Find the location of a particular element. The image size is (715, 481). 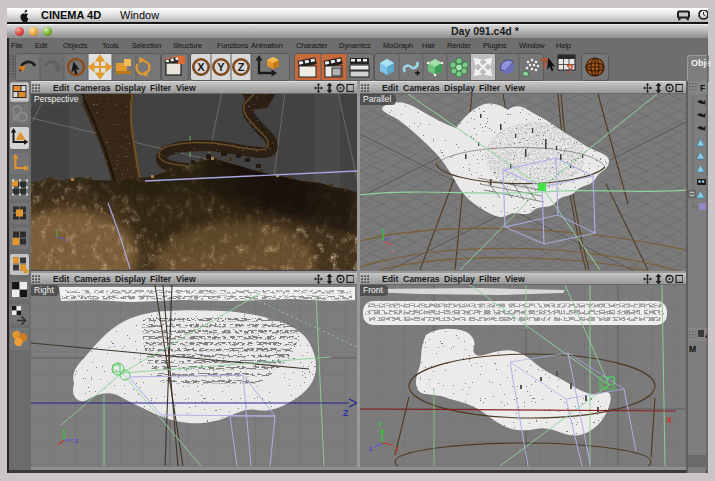

svg-text: F is located at coordinates (702, 88).